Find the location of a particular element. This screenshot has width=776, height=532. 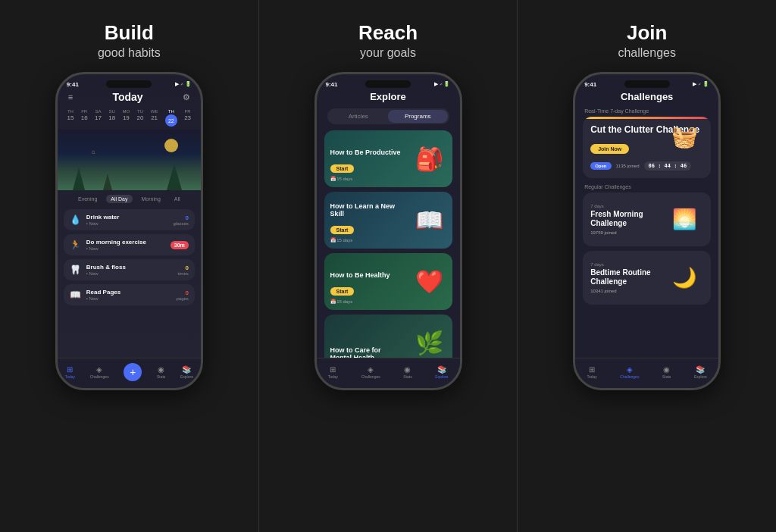

program-skill-title: How to Learn a New Skill is located at coordinates (365, 211).